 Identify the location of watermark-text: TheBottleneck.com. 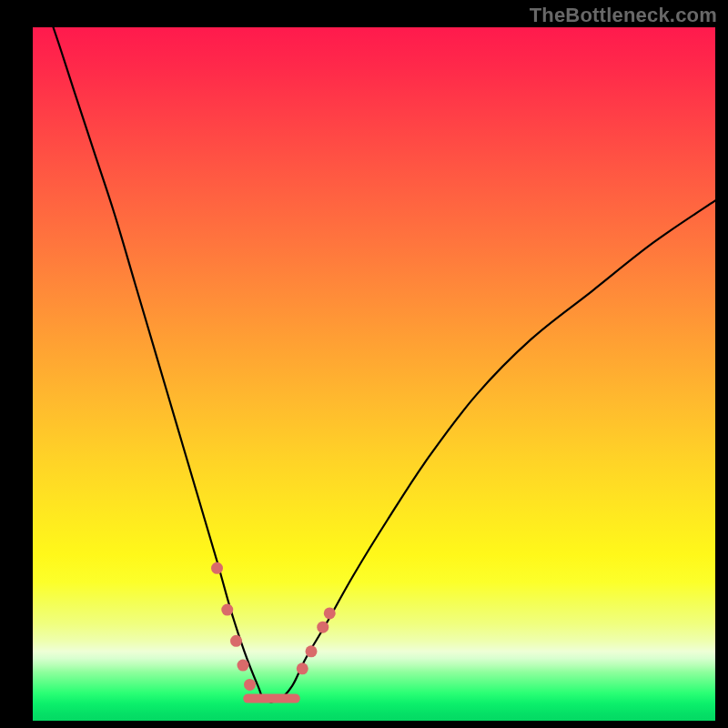
(623, 15).